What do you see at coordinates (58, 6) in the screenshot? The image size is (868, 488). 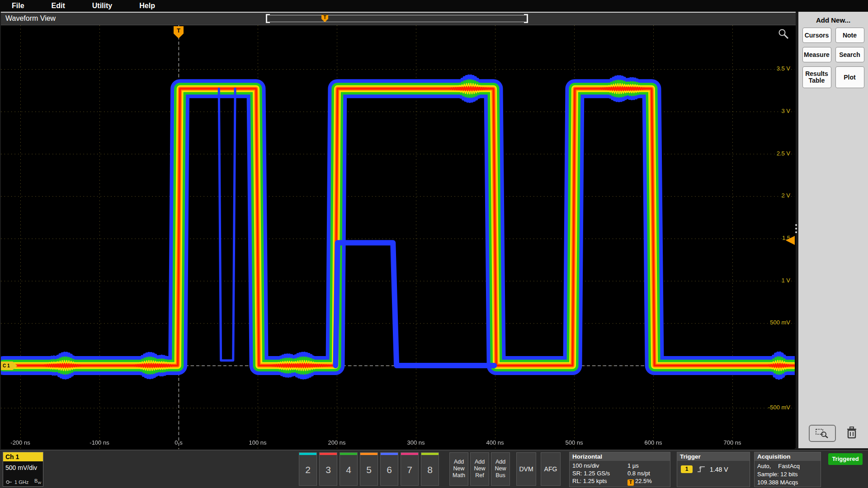 I see `menu-edit: Edit` at bounding box center [58, 6].